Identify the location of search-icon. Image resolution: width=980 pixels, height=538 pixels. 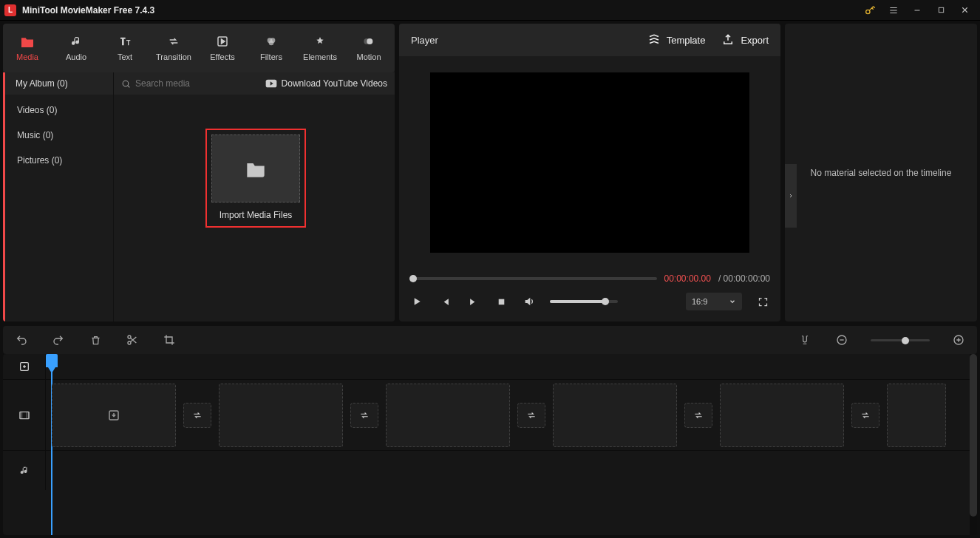
(126, 84).